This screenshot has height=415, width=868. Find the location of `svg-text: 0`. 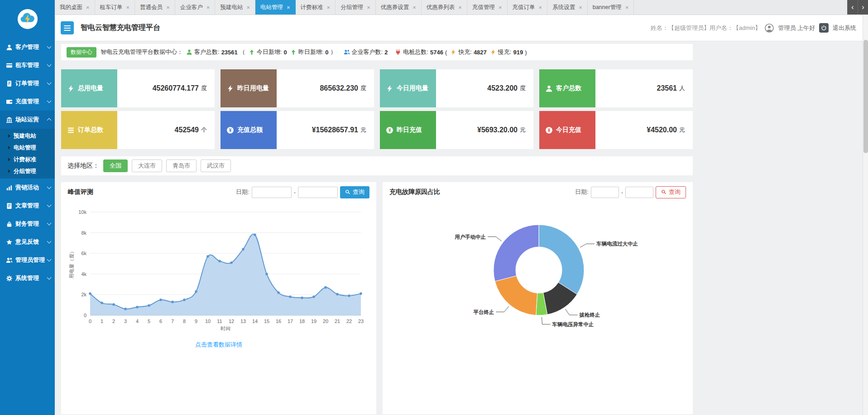

svg-text: 0 is located at coordinates (85, 315).